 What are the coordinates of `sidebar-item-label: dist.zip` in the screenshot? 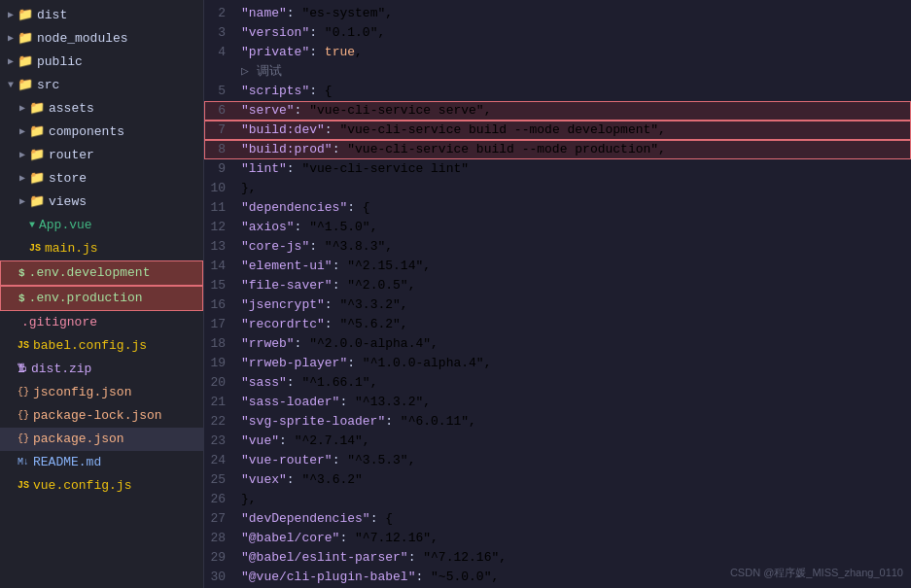 It's located at (115, 369).